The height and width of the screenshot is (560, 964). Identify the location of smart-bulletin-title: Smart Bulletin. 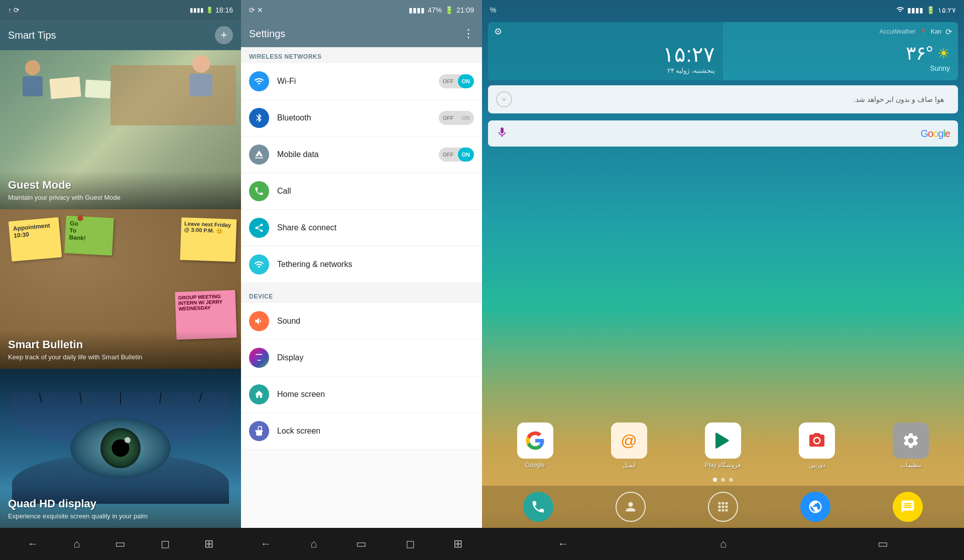
(120, 345).